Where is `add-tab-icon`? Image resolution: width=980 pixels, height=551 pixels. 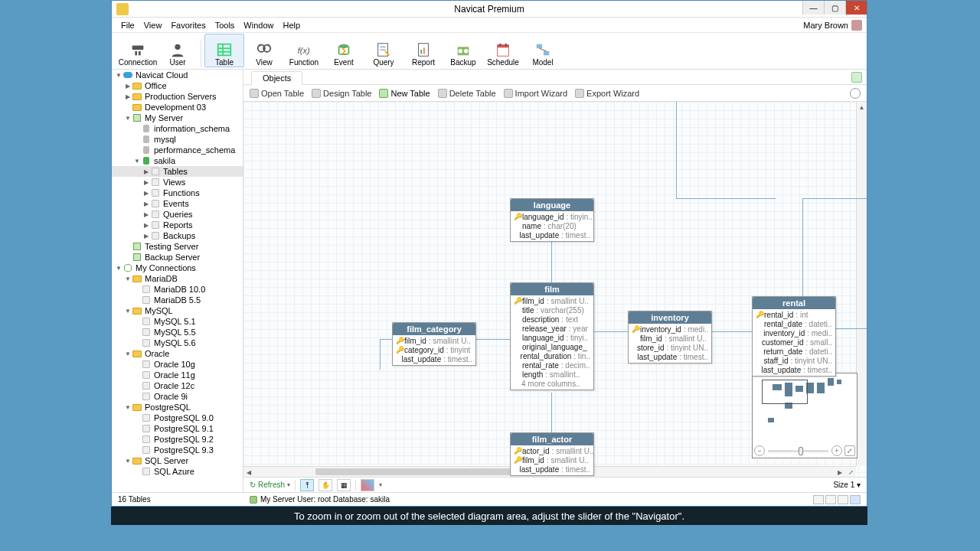
add-tab-icon is located at coordinates (857, 77).